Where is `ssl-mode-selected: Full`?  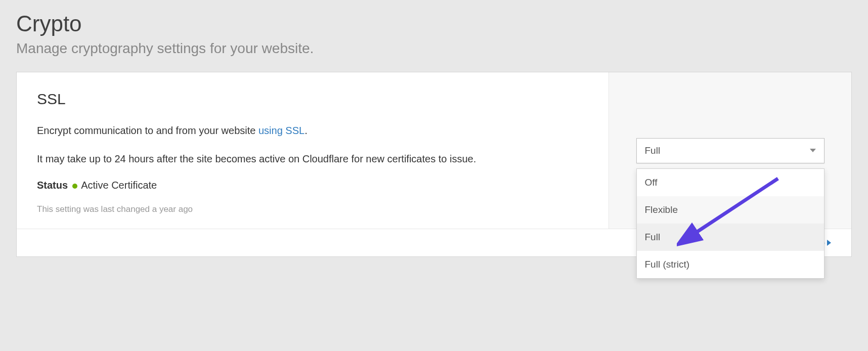
ssl-mode-selected: Full is located at coordinates (653, 151).